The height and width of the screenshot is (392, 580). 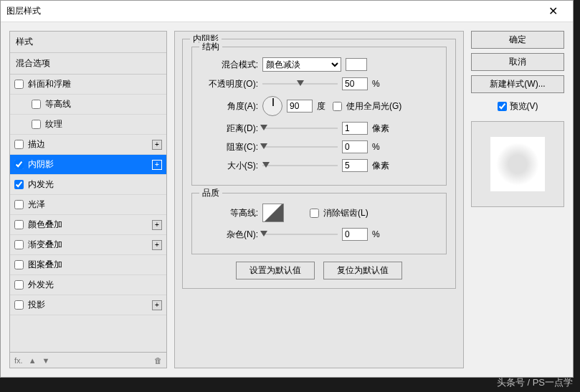 I want to click on preview-label: 预览(V), so click(x=524, y=106).